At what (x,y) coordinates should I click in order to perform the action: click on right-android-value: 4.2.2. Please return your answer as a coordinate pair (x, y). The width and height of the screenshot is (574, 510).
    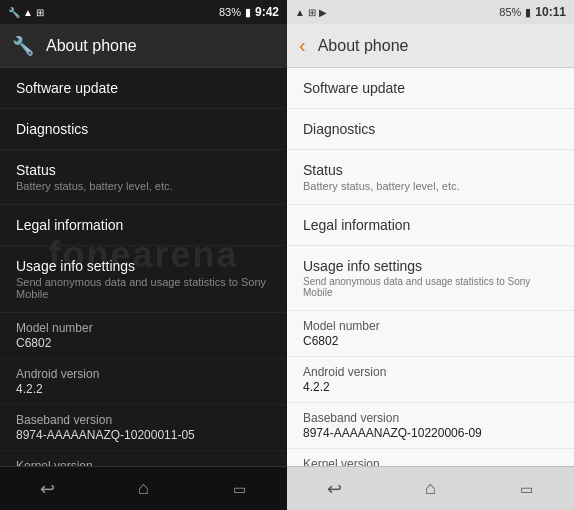
    Looking at the image, I should click on (430, 387).